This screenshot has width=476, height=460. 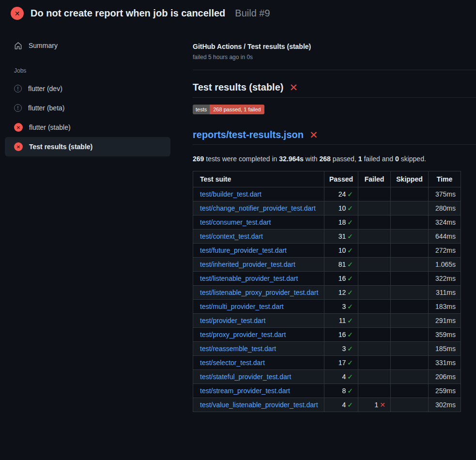 What do you see at coordinates (341, 264) in the screenshot?
I see `passed-cell: 81✓` at bounding box center [341, 264].